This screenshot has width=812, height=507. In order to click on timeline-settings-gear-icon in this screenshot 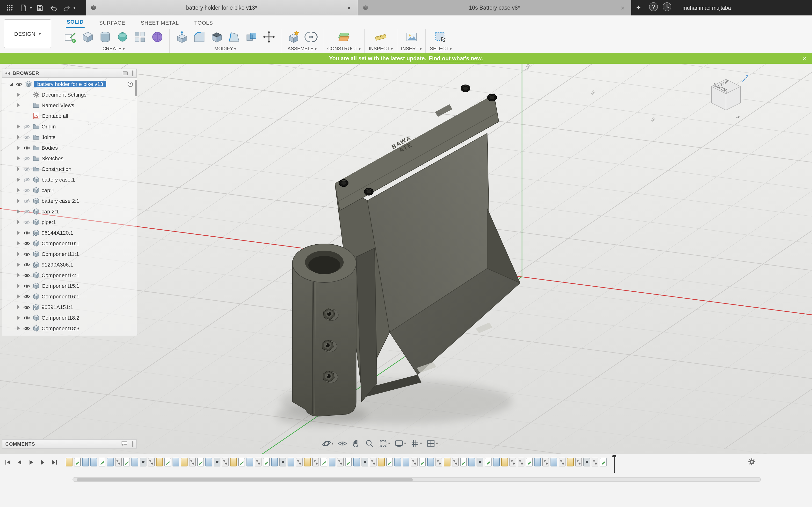, I will do `click(752, 463)`.